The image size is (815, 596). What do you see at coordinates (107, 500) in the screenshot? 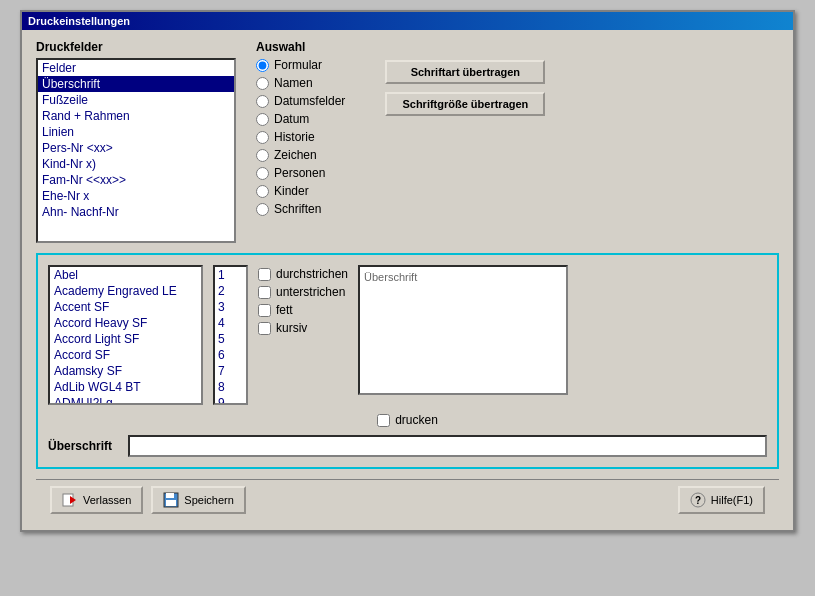
I see `verlassen-label: Verlassen` at bounding box center [107, 500].